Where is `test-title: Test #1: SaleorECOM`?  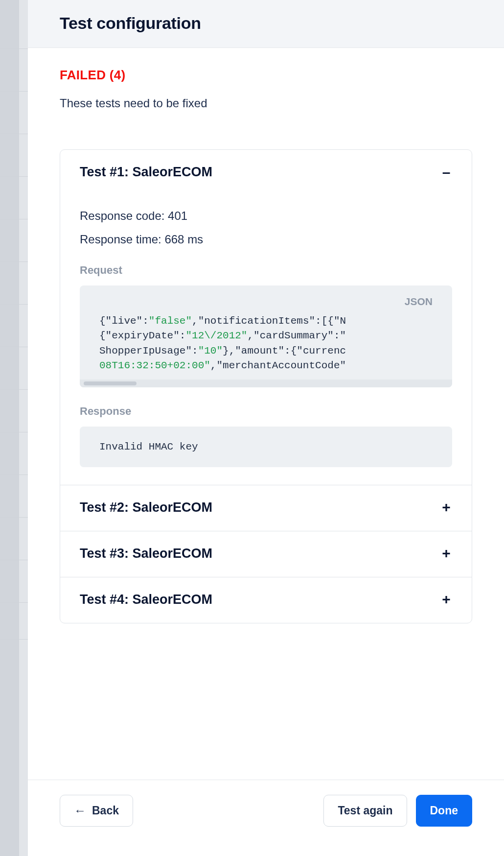 test-title: Test #1: SaleorECOM is located at coordinates (146, 172).